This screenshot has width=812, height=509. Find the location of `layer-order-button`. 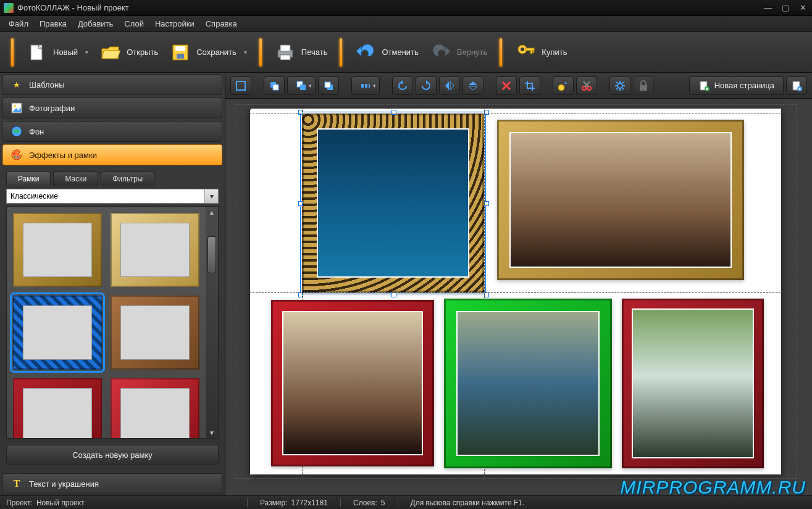

layer-order-button is located at coordinates (301, 86).